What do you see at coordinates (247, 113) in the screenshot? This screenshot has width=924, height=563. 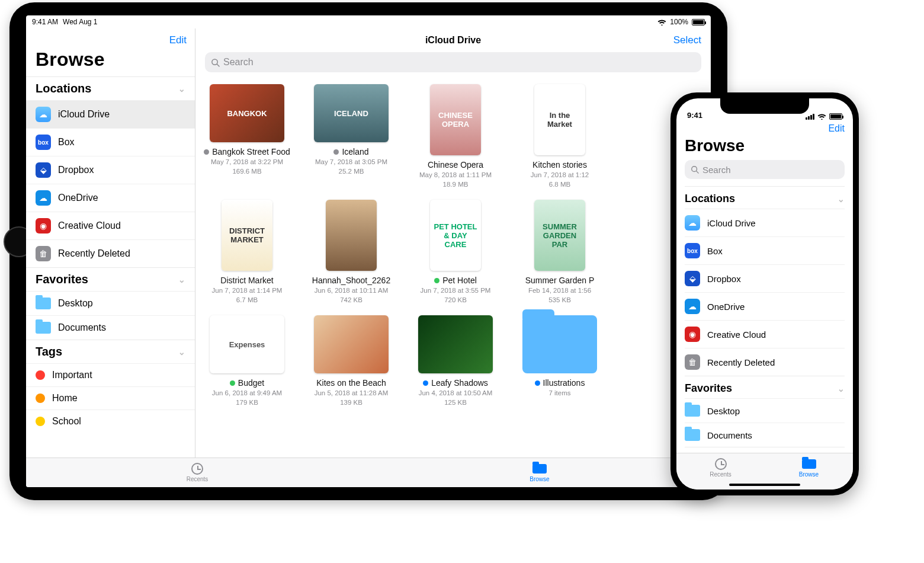 I see `file-thumbnail: BANGKOK` at bounding box center [247, 113].